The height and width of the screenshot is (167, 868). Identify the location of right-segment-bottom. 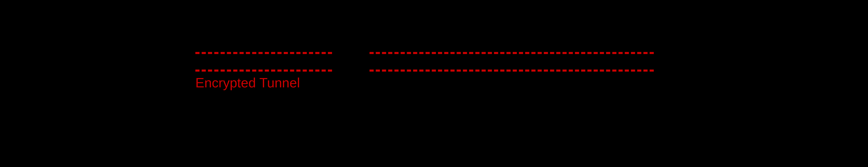
(512, 71).